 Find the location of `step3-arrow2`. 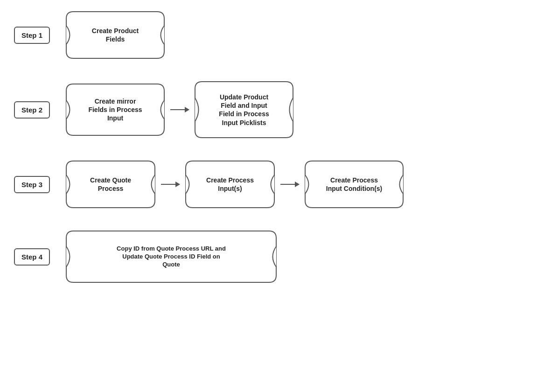

step3-arrow2 is located at coordinates (290, 184).